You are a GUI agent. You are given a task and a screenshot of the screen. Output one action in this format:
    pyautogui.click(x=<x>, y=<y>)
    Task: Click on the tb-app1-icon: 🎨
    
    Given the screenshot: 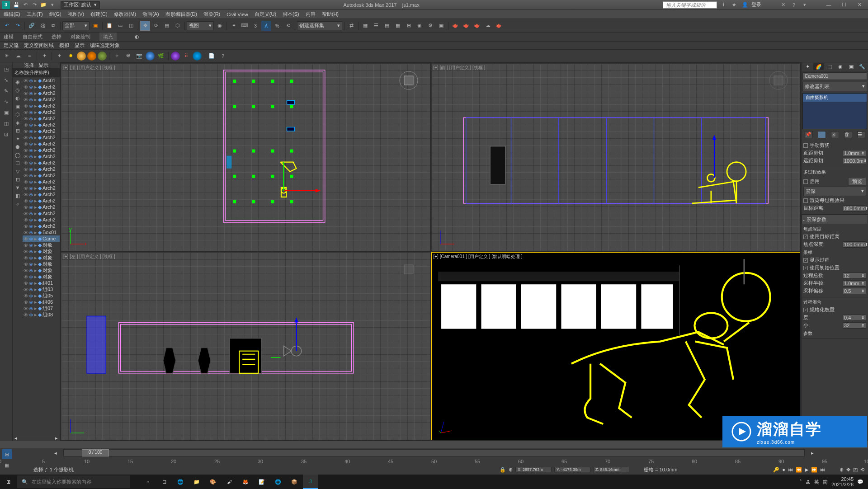 What is the action you would take?
    pyautogui.click(x=213, y=482)
    